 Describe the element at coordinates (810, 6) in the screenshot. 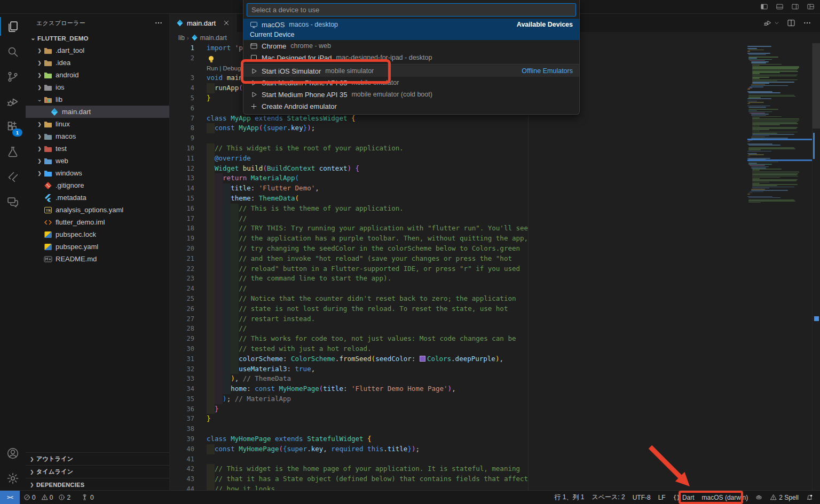

I see `layout-icon` at that location.